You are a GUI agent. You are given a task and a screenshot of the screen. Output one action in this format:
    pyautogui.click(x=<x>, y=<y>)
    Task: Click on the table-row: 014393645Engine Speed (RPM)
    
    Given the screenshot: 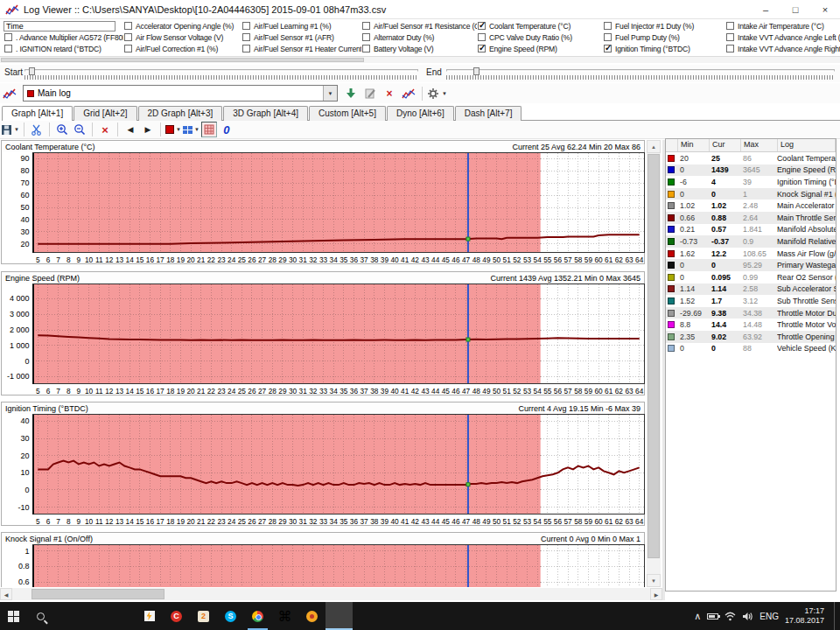 What is the action you would take?
    pyautogui.click(x=751, y=171)
    